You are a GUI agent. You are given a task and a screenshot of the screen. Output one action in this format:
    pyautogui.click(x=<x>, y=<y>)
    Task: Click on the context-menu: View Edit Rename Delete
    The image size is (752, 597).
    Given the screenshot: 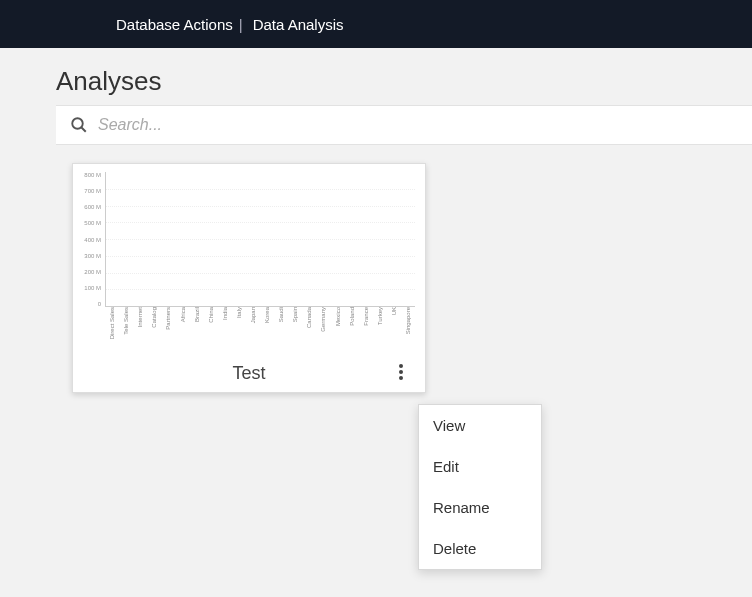 What is the action you would take?
    pyautogui.click(x=480, y=487)
    